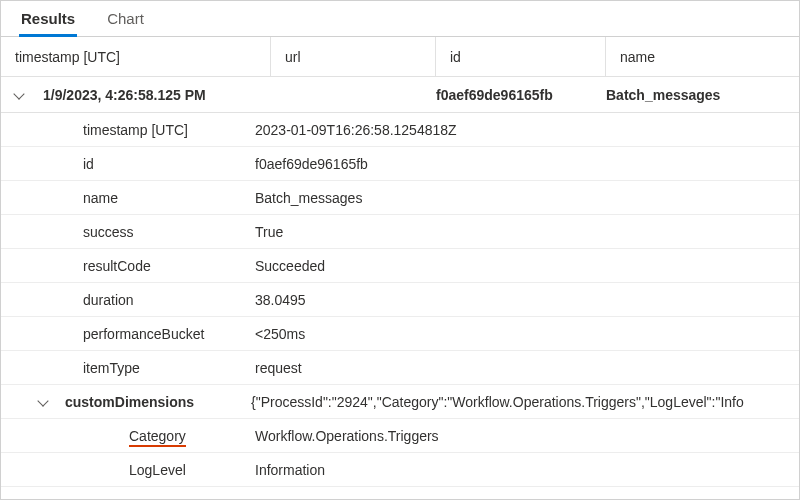 The height and width of the screenshot is (500, 800). I want to click on column-url: url, so click(354, 56).